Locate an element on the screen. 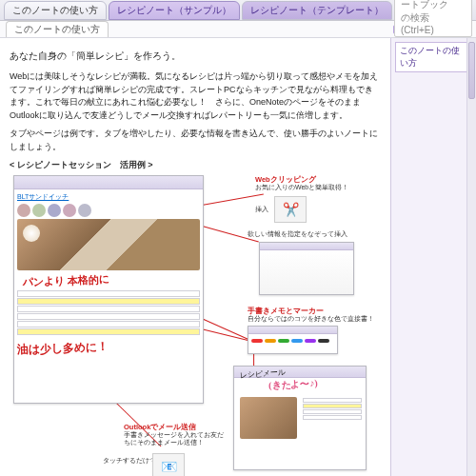 This screenshot has width=476, height=476. callout-outlook: Outlookでメール送信 手書きメッセージを入れてお友だちにそのままメール送信… is located at coordinates (176, 435).